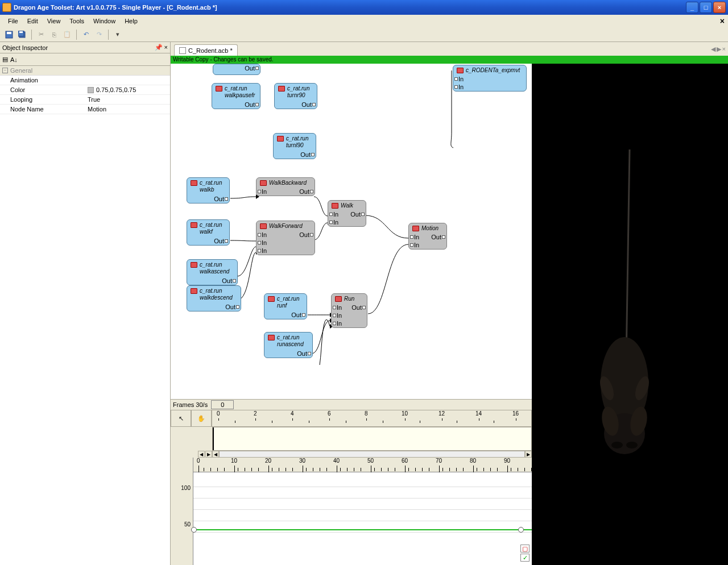 The image size is (728, 565). Describe the element at coordinates (364, 21) in the screenshot. I see `menu-bar: File Edit View Tools Window Help ×` at that location.